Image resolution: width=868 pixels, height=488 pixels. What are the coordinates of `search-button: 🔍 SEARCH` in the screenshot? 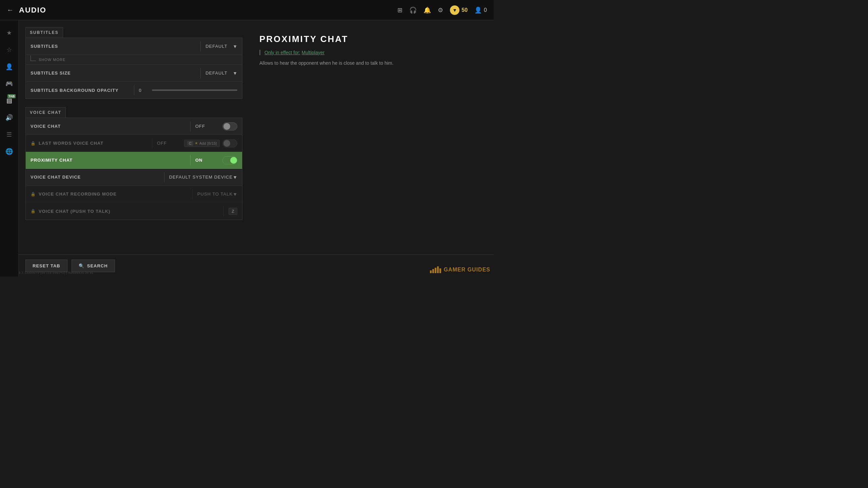 It's located at (93, 266).